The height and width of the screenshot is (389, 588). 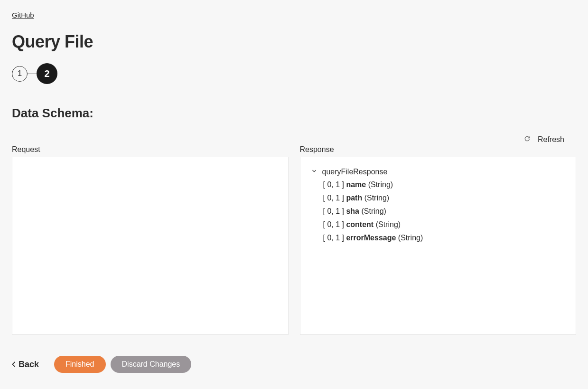 I want to click on step-connector, so click(x=32, y=74).